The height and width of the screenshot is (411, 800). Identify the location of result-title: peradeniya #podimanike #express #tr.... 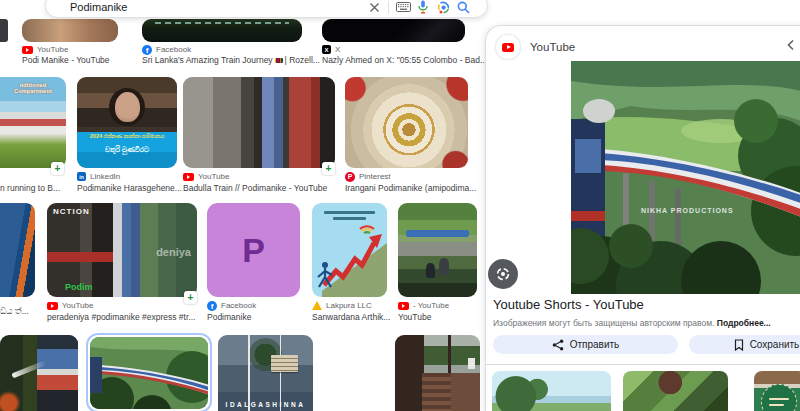
(121, 317).